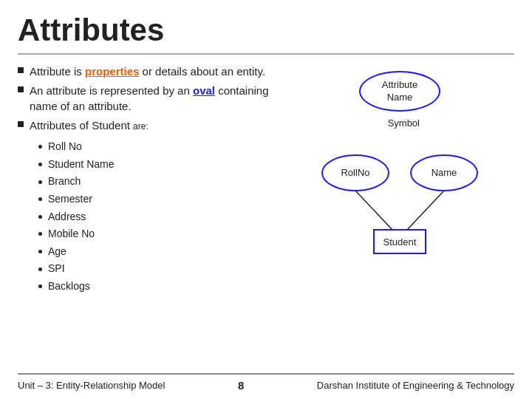 The height and width of the screenshot is (399, 532). What do you see at coordinates (158, 165) in the screenshot?
I see `list-item: Student Name` at bounding box center [158, 165].